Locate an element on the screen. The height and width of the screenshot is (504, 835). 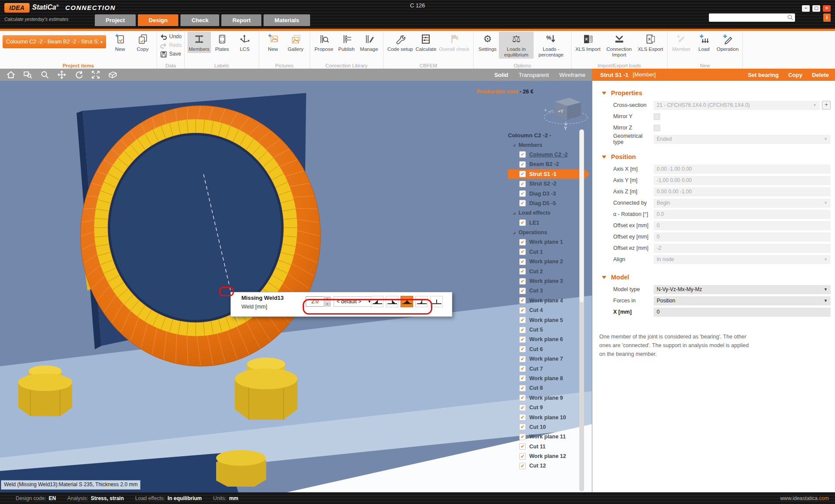
section-header-properties: Properties is located at coordinates (714, 93).